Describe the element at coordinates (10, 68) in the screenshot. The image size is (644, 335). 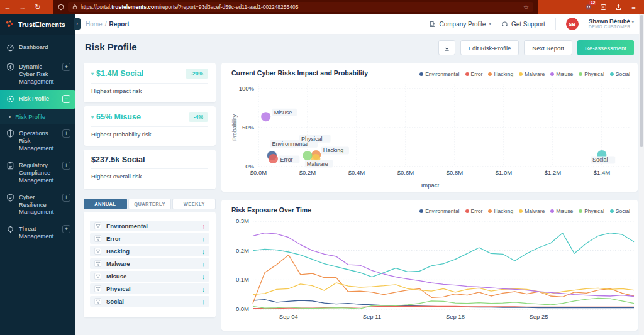
I see `shield-dollar-icon` at that location.